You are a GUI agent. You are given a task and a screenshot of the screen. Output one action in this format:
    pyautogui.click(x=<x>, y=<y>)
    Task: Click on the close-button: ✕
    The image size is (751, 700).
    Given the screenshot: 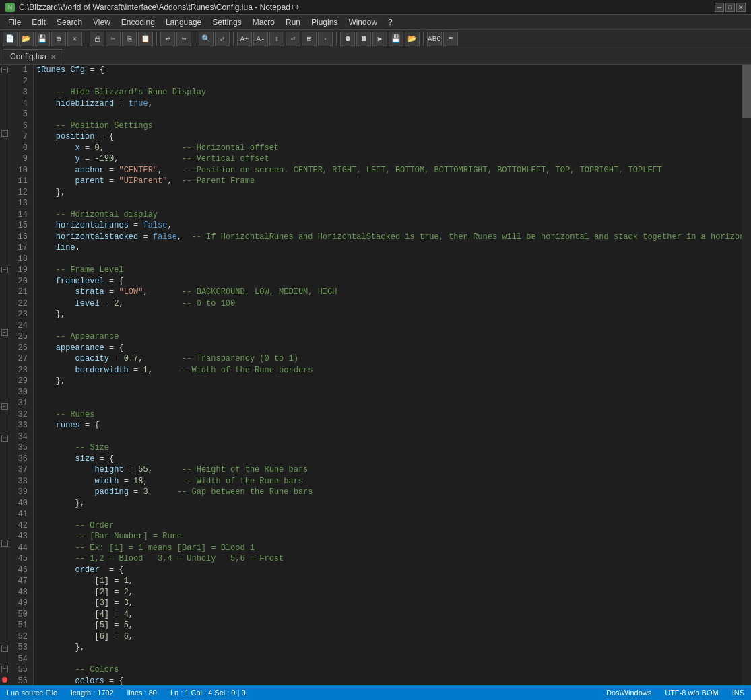 What is the action you would take?
    pyautogui.click(x=741, y=7)
    